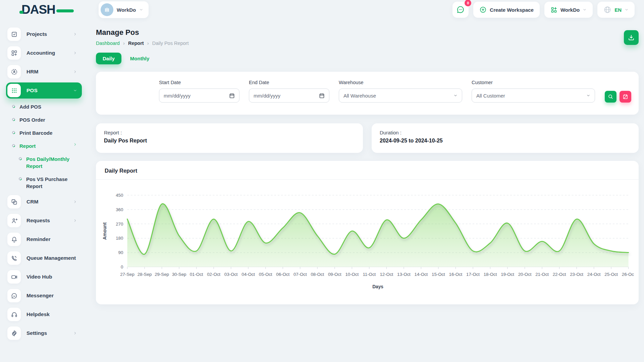 This screenshot has height=362, width=644. What do you see at coordinates (44, 72) in the screenshot?
I see `sidebar-item-hrm: HRM` at bounding box center [44, 72].